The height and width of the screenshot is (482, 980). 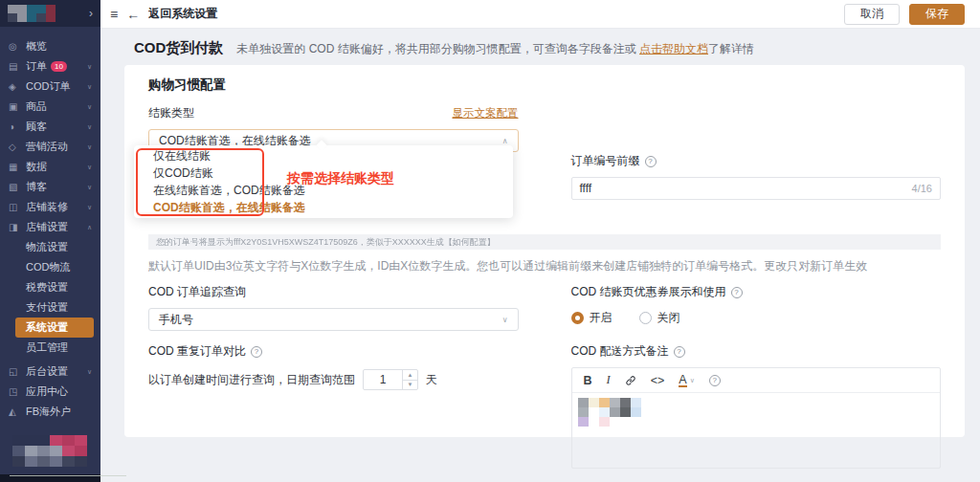 What do you see at coordinates (50, 228) in the screenshot?
I see `sidebar-item-store-settings: ◨店铺设置∧` at bounding box center [50, 228].